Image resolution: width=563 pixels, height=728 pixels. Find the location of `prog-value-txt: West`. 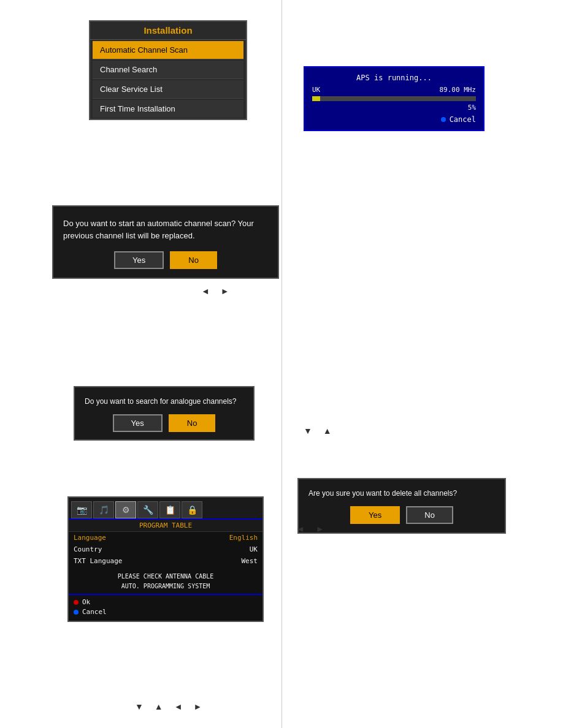

prog-value-txt: West is located at coordinates (250, 561).